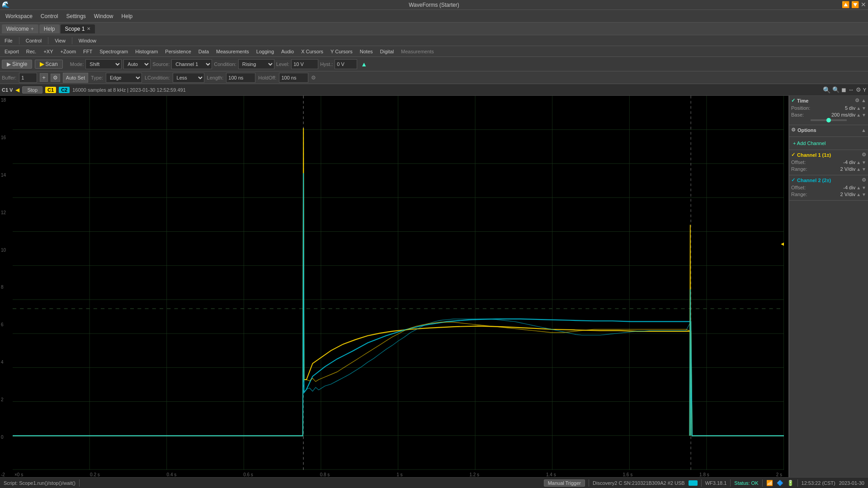  What do you see at coordinates (826, 90) in the screenshot?
I see `zoom-in-btn: 🔍` at bounding box center [826, 90].